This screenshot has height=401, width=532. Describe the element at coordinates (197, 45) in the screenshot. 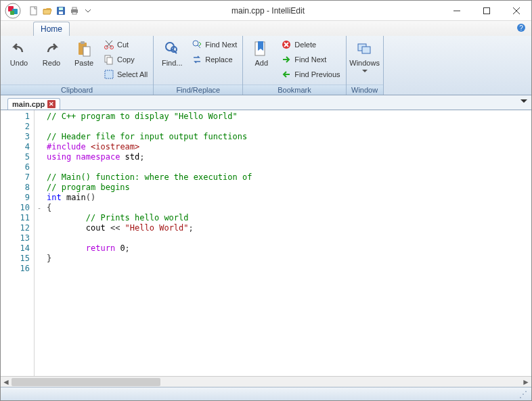

I see `find-next-icon` at that location.